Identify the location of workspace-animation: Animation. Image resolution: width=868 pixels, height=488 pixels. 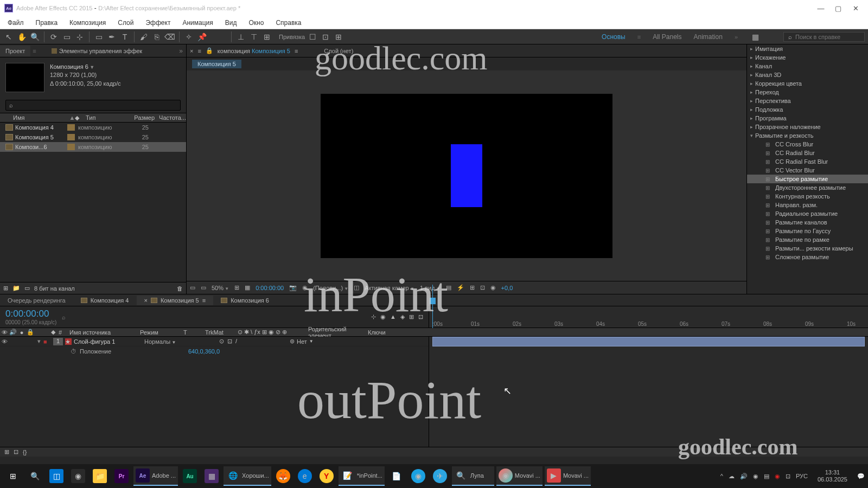
(709, 37).